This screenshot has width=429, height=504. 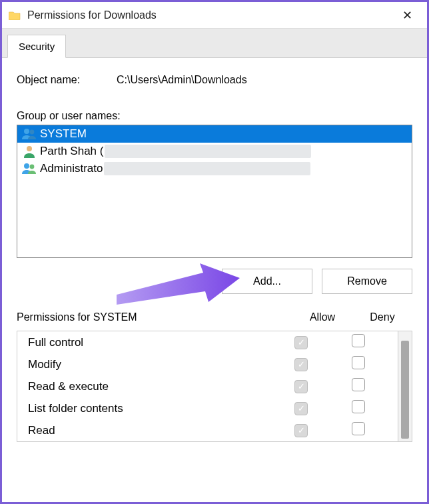 I want to click on user-icon, so click(x=29, y=151).